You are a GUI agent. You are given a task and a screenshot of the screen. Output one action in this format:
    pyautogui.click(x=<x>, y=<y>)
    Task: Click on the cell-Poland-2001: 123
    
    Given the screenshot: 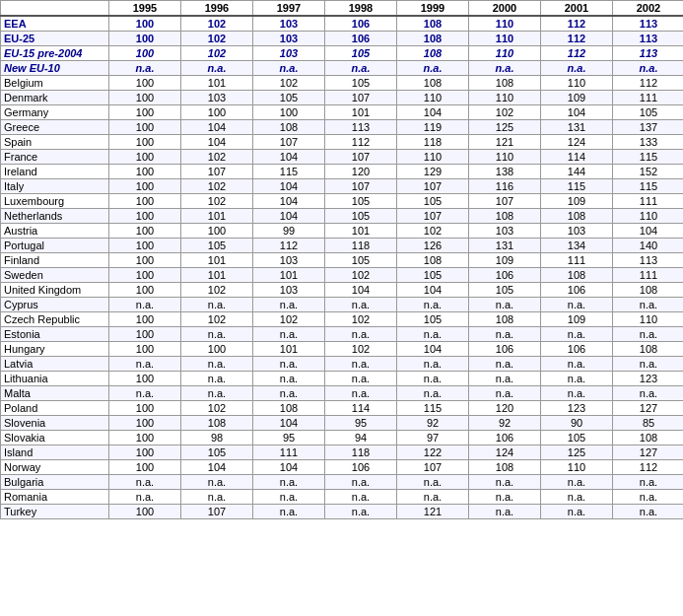 What is the action you would take?
    pyautogui.click(x=578, y=408)
    